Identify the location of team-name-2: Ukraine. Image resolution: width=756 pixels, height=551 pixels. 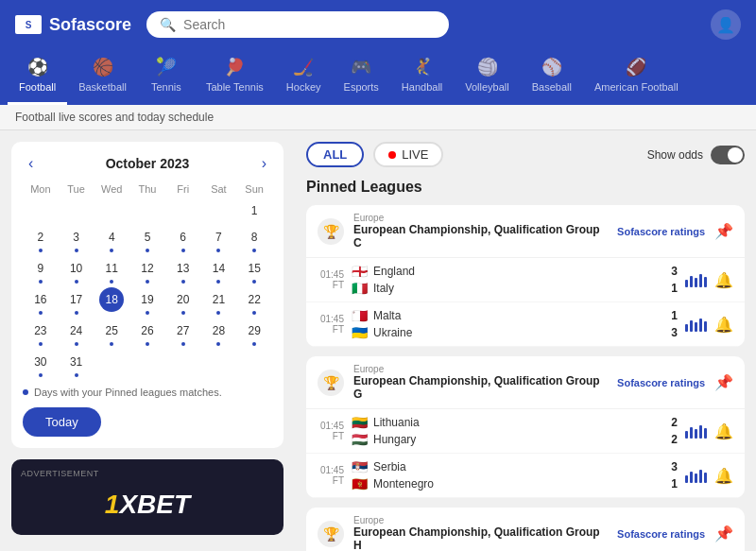
(517, 333).